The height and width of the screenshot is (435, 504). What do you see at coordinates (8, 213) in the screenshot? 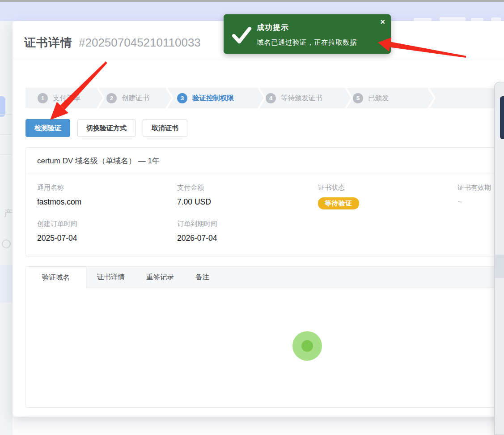
I see `background-clipped-glyph: 产` at bounding box center [8, 213].